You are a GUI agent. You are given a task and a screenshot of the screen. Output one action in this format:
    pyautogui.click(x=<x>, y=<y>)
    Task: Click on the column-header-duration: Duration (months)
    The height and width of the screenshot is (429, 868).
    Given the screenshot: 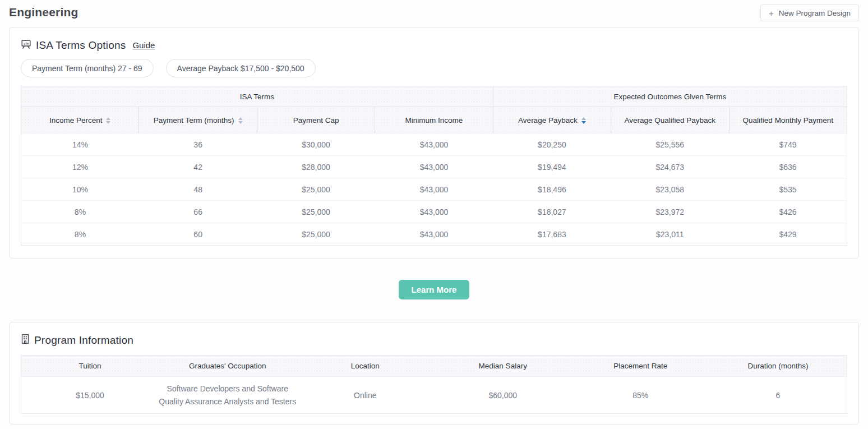 What is the action you would take?
    pyautogui.click(x=778, y=366)
    